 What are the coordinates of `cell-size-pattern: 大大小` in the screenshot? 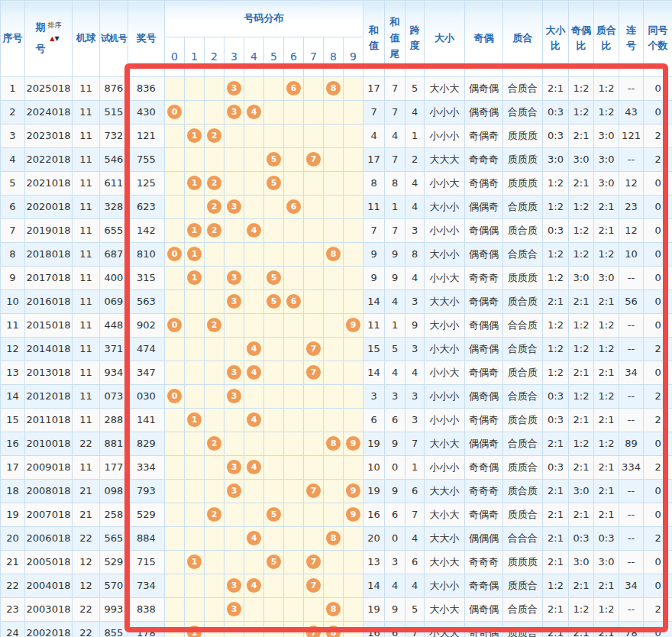 It's located at (444, 301).